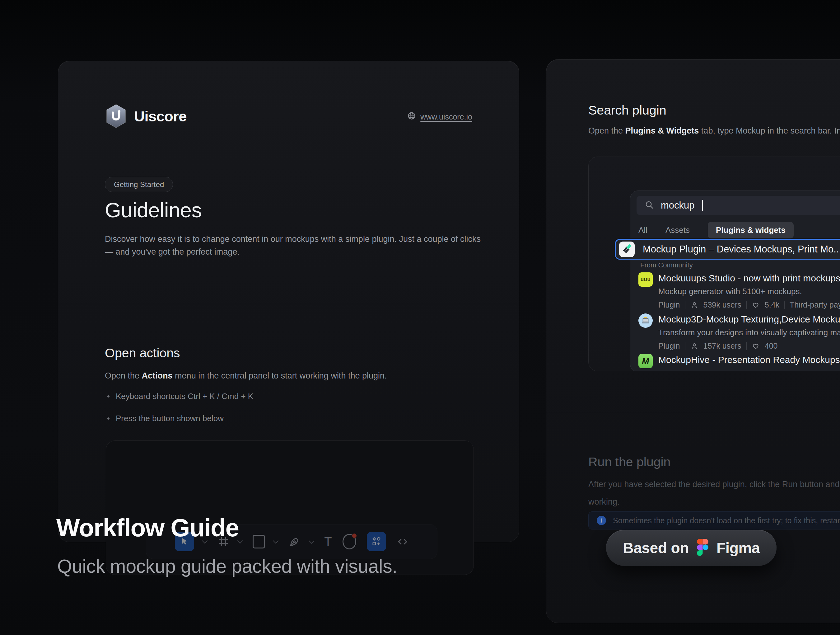 This screenshot has height=635, width=840. What do you see at coordinates (139, 184) in the screenshot?
I see `getting-started-badge: Getting Started` at bounding box center [139, 184].